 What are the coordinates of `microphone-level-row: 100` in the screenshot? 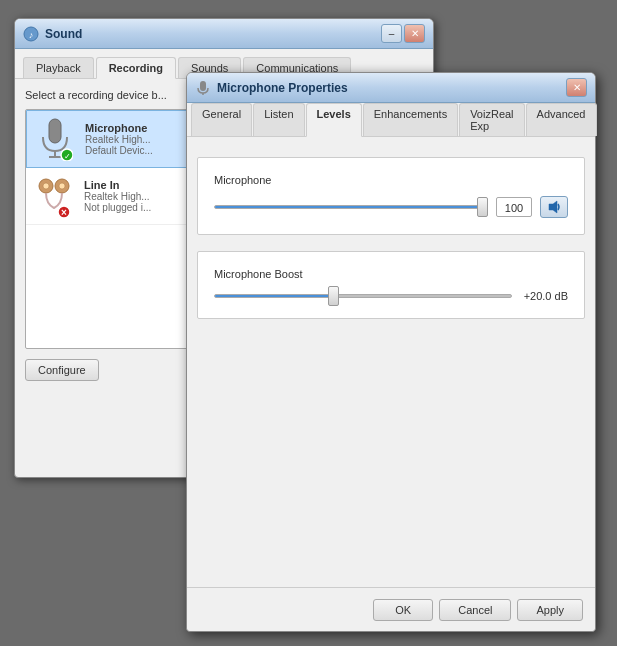 It's located at (391, 207).